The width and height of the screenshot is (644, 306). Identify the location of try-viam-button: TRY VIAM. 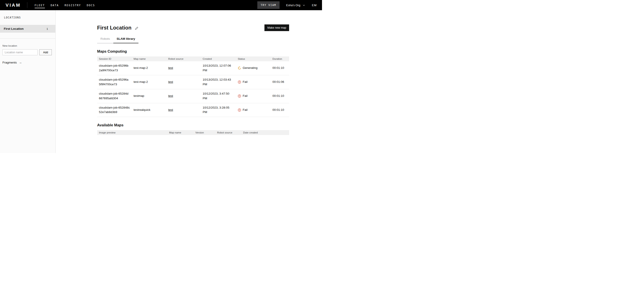
(268, 5).